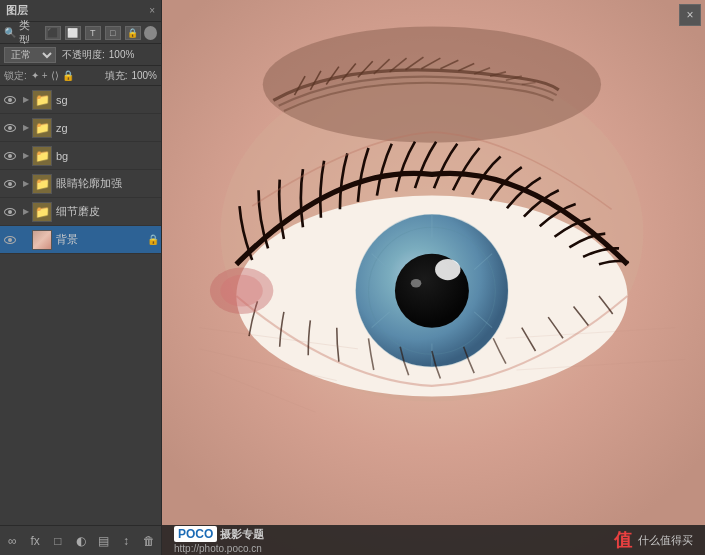  I want to click on watermark-bar: POCO 摄影专题 http://photo.poco.cn 值 什么值得买, so click(434, 540).